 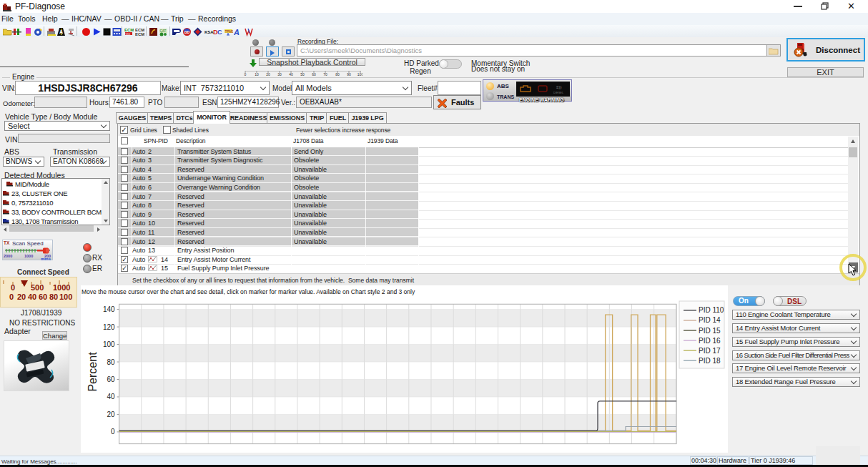 I want to click on svg-text: PID 17, so click(x=709, y=350).